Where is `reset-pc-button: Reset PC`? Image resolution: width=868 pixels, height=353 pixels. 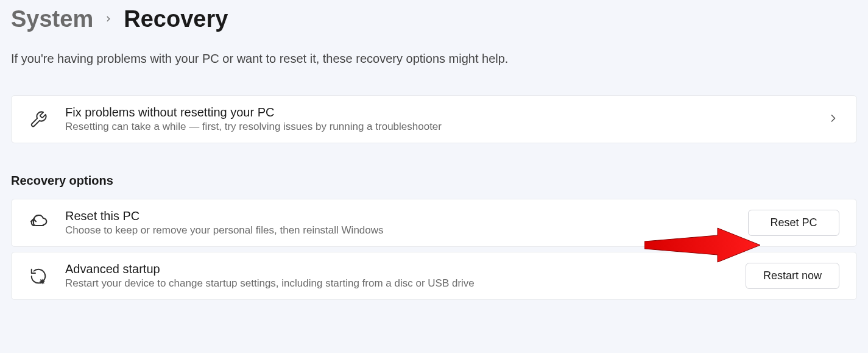 reset-pc-button: Reset PC is located at coordinates (794, 223).